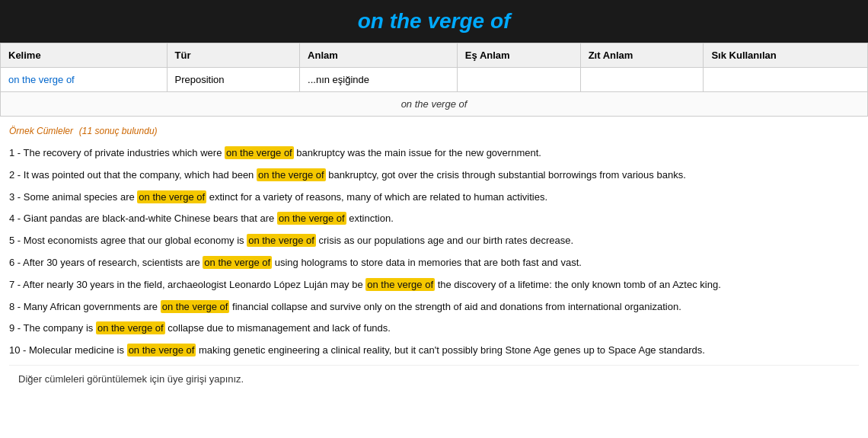  What do you see at coordinates (85, 306) in the screenshot?
I see `example-num: 8 - Many African governments are` at bounding box center [85, 306].